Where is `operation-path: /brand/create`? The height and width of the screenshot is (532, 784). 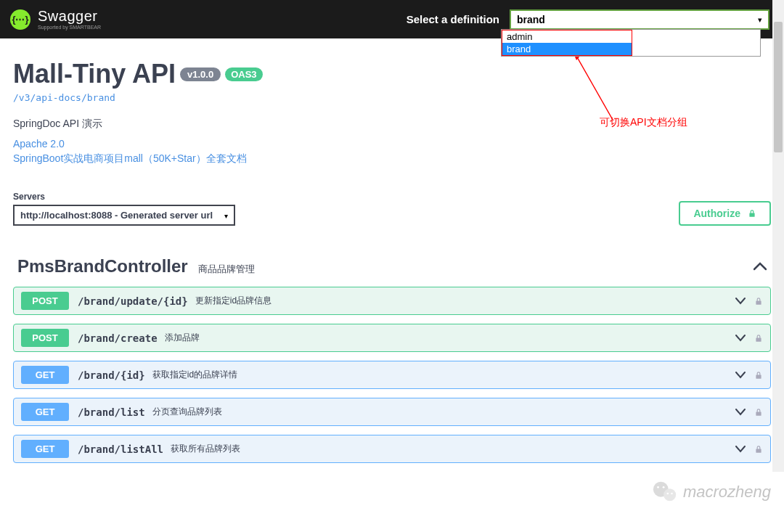
operation-path: /brand/create is located at coordinates (118, 338).